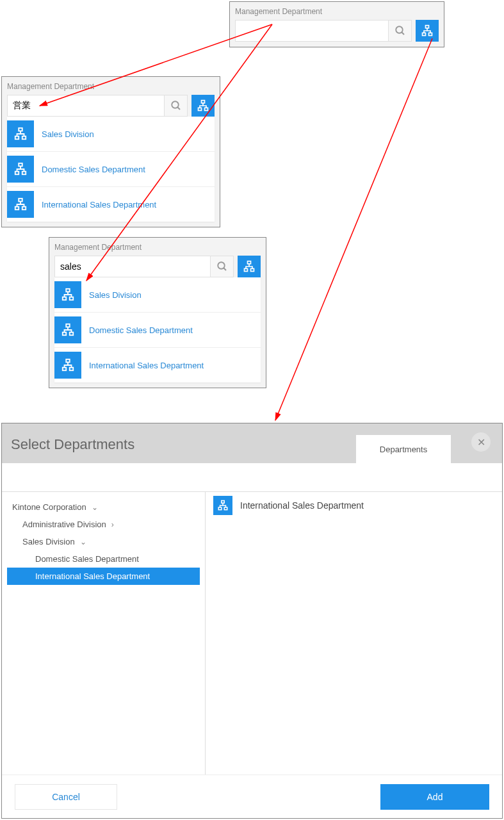  What do you see at coordinates (435, 797) in the screenshot?
I see `add-button-label: Add` at bounding box center [435, 797].